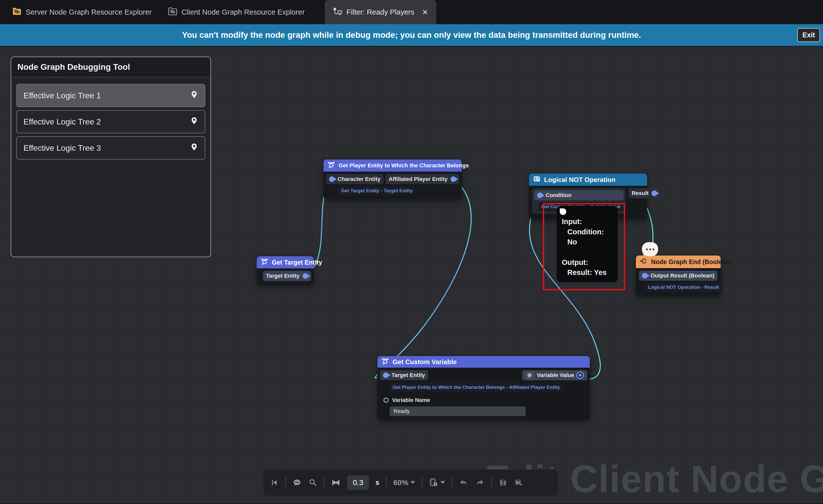 The height and width of the screenshot is (504, 823). I want to click on cursor-icon, so click(563, 212).